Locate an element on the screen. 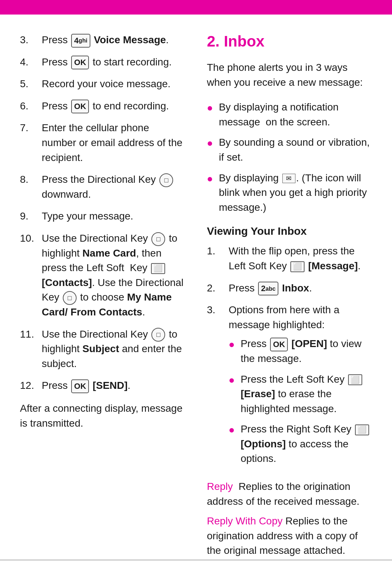  intro-bullets: ● By displaying a notification message o… is located at coordinates (290, 157).